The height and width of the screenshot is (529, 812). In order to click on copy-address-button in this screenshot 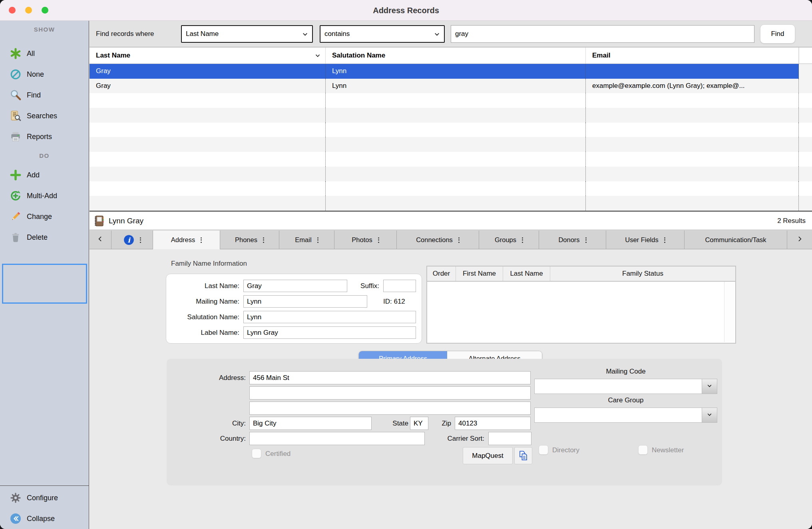, I will do `click(523, 455)`.